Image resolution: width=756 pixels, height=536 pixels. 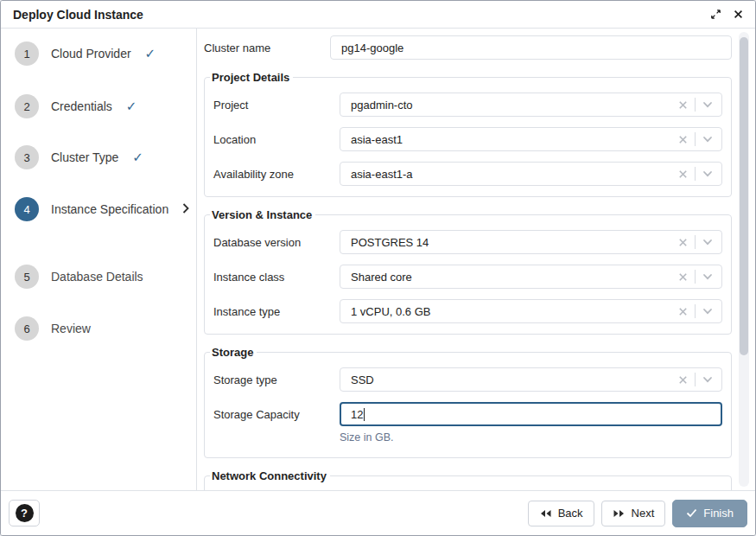 I want to click on instance-class-select: Shared core, so click(x=530, y=277).